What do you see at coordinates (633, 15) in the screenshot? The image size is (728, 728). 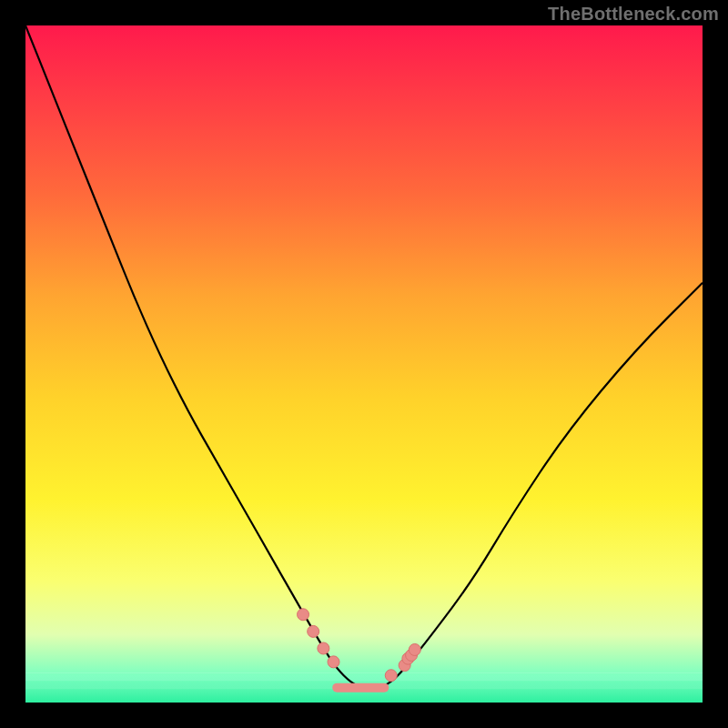 I see `watermark-text: TheBottleneck.com` at bounding box center [633, 15].